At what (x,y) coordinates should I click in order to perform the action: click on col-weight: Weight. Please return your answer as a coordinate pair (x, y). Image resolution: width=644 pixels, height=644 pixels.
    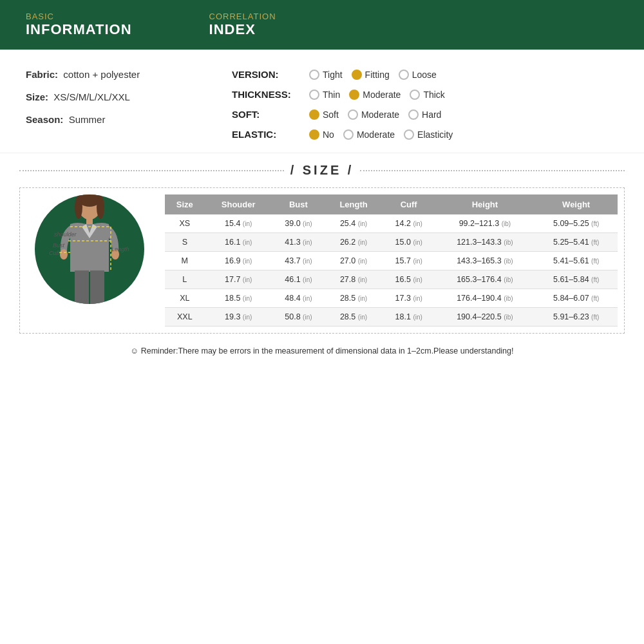
    Looking at the image, I should click on (576, 205).